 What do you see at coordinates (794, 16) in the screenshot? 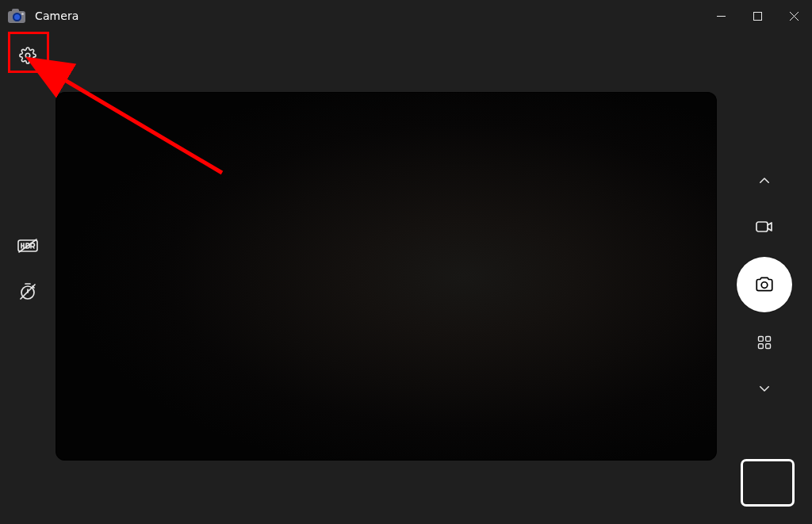
I see `close-button` at bounding box center [794, 16].